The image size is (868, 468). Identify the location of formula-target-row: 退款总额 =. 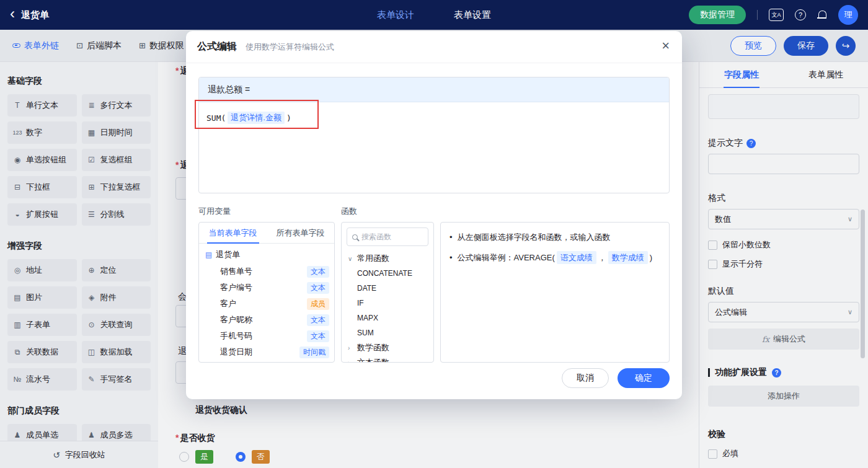
(434, 90).